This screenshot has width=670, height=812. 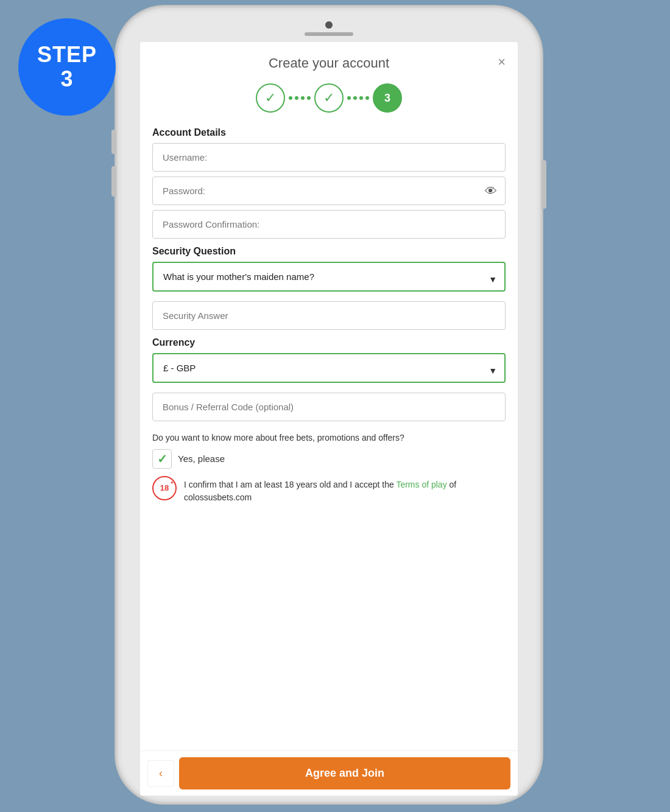 I want to click on step-2-circle: ✓, so click(x=329, y=98).